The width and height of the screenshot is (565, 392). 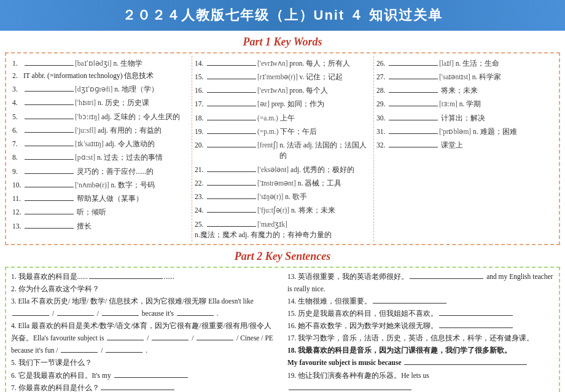 What do you see at coordinates (101, 116) in the screenshot?
I see `word-item-5: 5.['bɔːrɪŋ] adj. 乏味的；令人生厌的` at bounding box center [101, 116].